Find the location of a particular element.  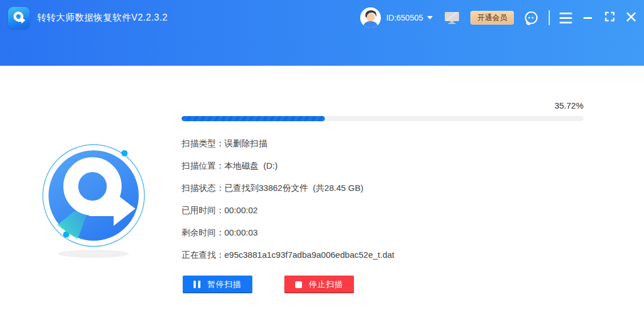

scan-detail-row: 扫描状态：已查找到33862份文件 (共28.45 GB) is located at coordinates (288, 188).